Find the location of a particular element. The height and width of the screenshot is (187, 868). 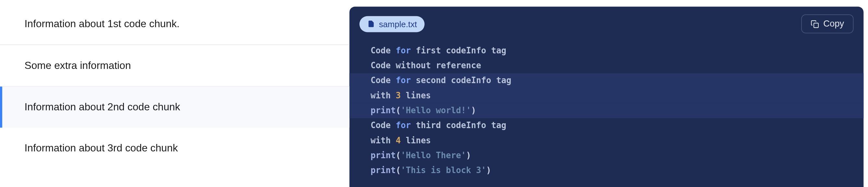

file-icon is located at coordinates (371, 24).